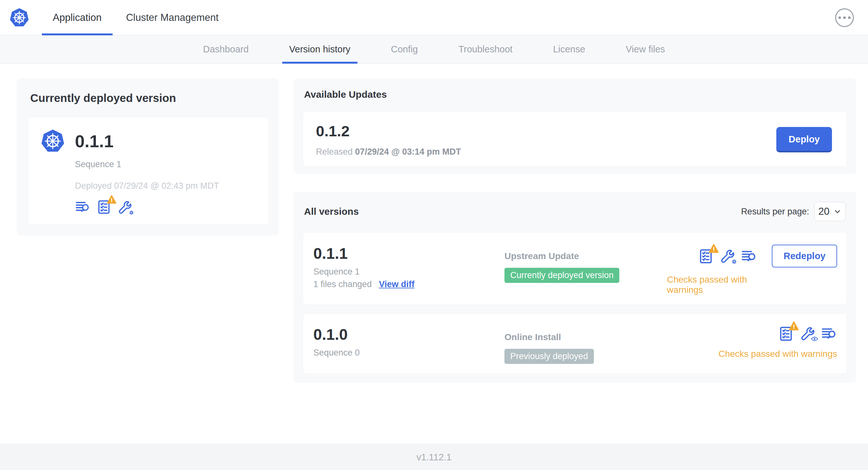 The width and height of the screenshot is (868, 470). Describe the element at coordinates (343, 284) in the screenshot. I see `row-files-changed: 1 files changed` at that location.